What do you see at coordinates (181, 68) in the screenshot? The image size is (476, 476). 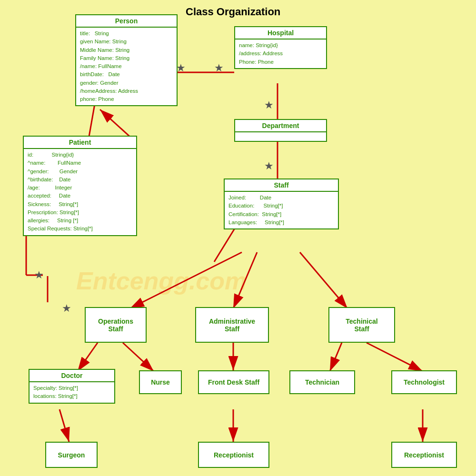 I see `star-1: ★` at bounding box center [181, 68].